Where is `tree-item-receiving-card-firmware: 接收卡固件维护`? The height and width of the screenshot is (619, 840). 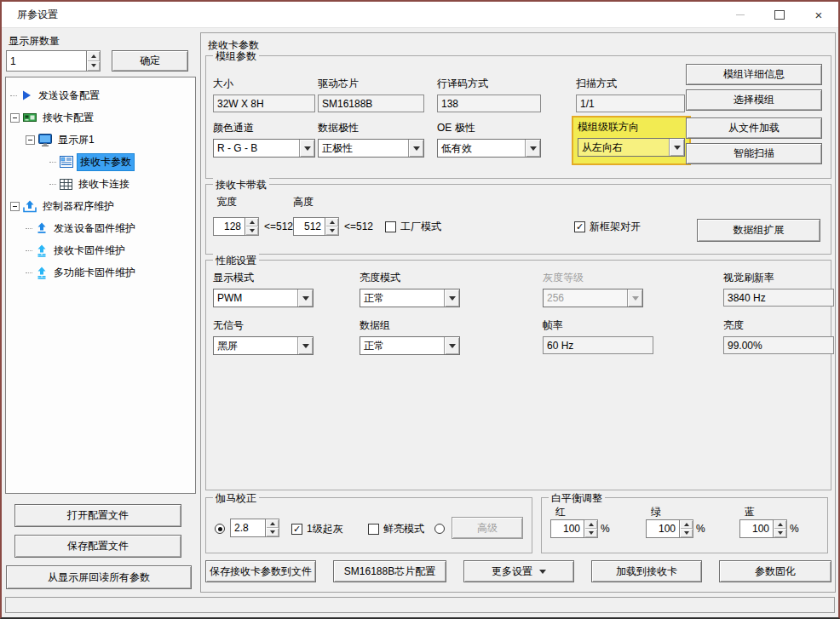 tree-item-receiving-card-firmware: 接收卡固件维护 is located at coordinates (101, 250).